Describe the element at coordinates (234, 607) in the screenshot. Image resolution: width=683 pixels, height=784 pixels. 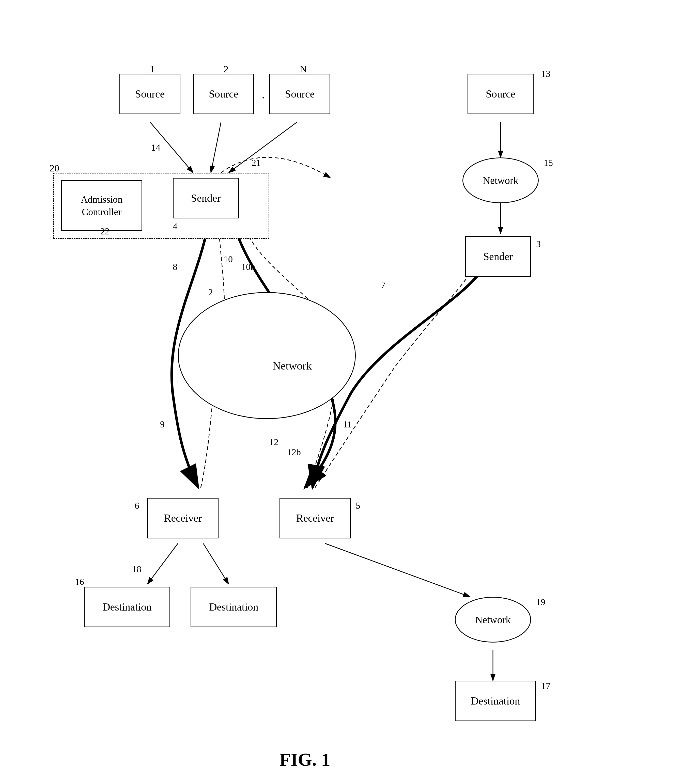
I see `destination-mid-box: Destination` at that location.